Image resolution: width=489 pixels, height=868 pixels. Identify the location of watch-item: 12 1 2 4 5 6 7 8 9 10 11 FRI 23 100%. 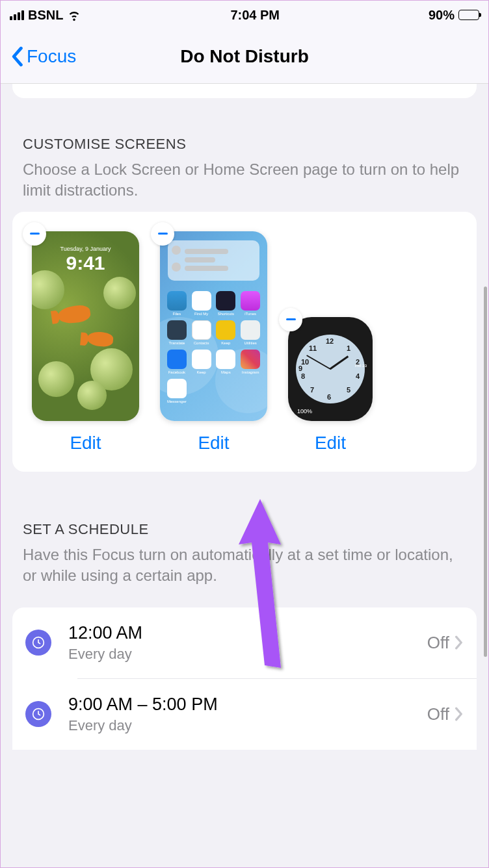
(330, 385).